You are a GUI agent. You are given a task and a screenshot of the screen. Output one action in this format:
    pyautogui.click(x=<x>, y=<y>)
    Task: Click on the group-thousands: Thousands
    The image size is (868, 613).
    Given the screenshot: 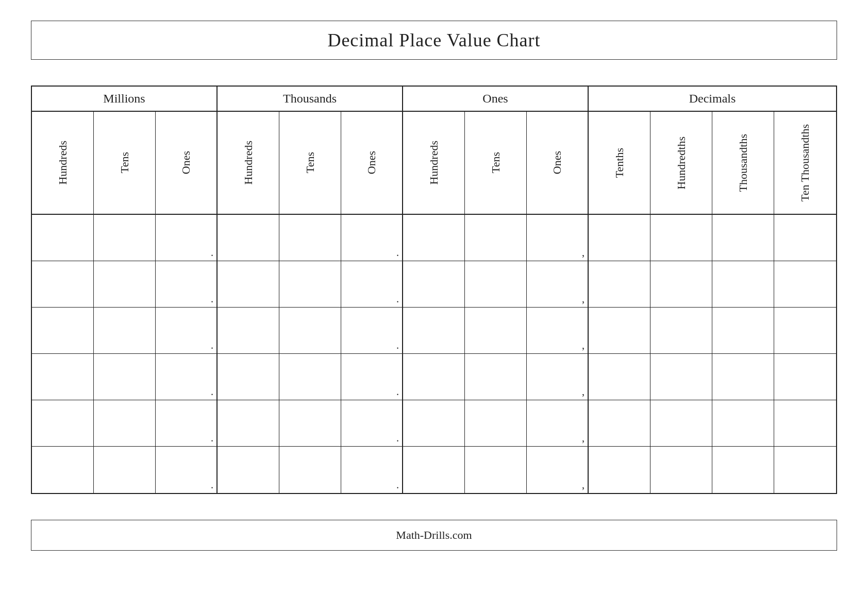 What is the action you would take?
    pyautogui.click(x=310, y=99)
    